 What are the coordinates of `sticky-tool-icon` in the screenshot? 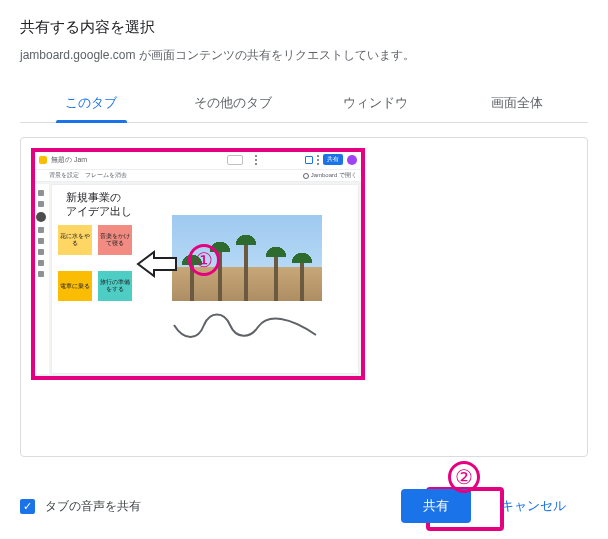 It's located at (41, 230).